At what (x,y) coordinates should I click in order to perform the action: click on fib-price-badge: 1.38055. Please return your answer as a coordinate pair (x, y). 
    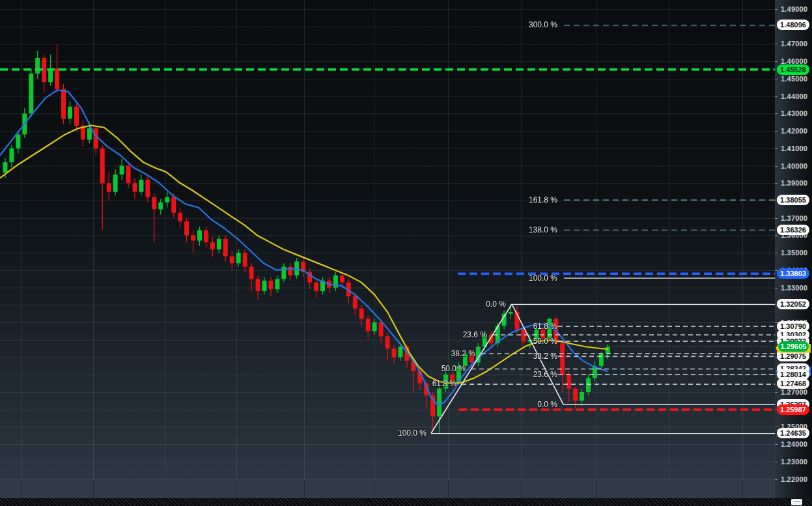
    Looking at the image, I should click on (793, 200).